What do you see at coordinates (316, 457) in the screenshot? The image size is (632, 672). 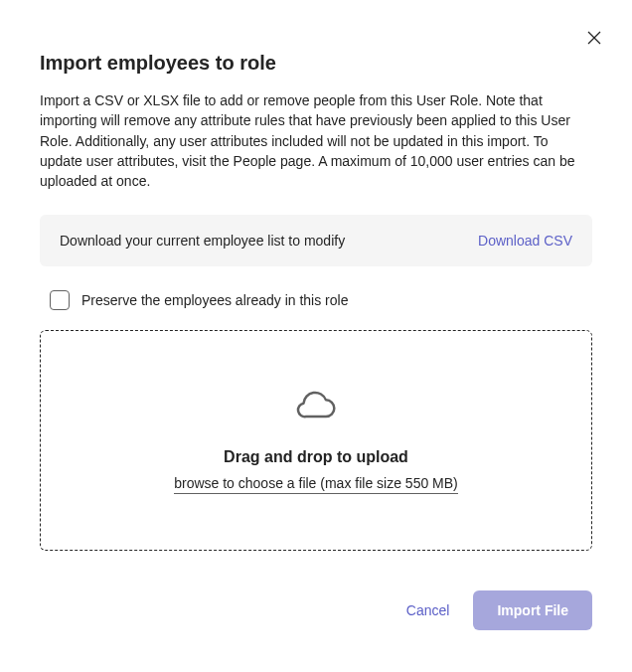 I see `dropzone-title: Drag and drop to upload` at bounding box center [316, 457].